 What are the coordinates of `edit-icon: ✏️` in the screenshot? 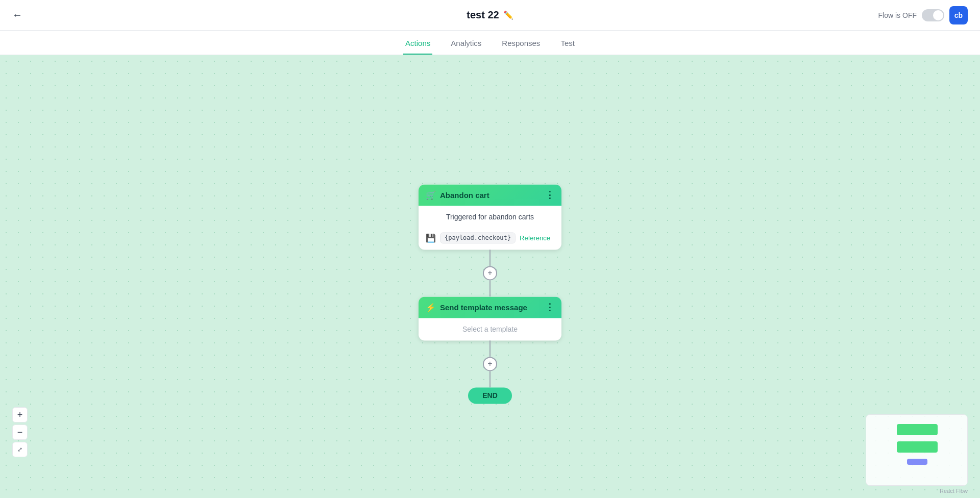 It's located at (508, 15).